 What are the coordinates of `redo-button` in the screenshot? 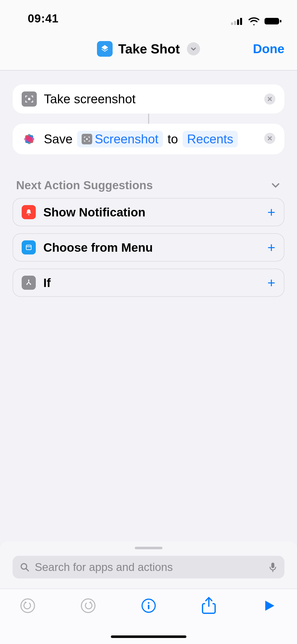 It's located at (88, 606).